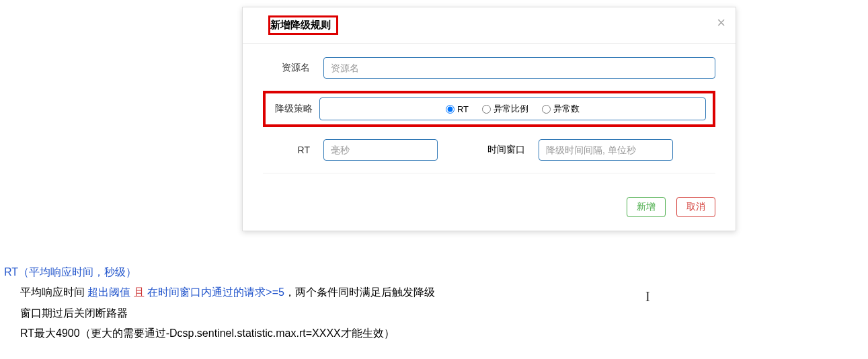 The height and width of the screenshot is (359, 868). Describe the element at coordinates (546, 109) in the screenshot. I see `radio-count-input` at that location.